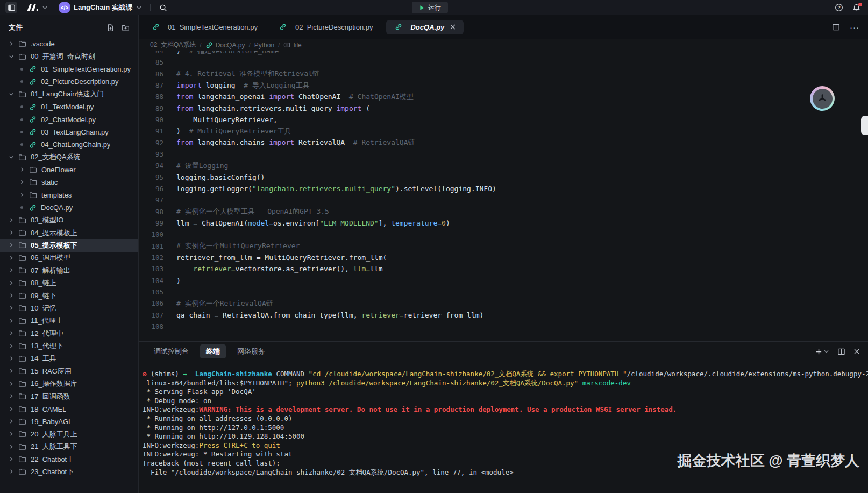  Describe the element at coordinates (49, 182) in the screenshot. I see `tree-item-label: static` at that location.